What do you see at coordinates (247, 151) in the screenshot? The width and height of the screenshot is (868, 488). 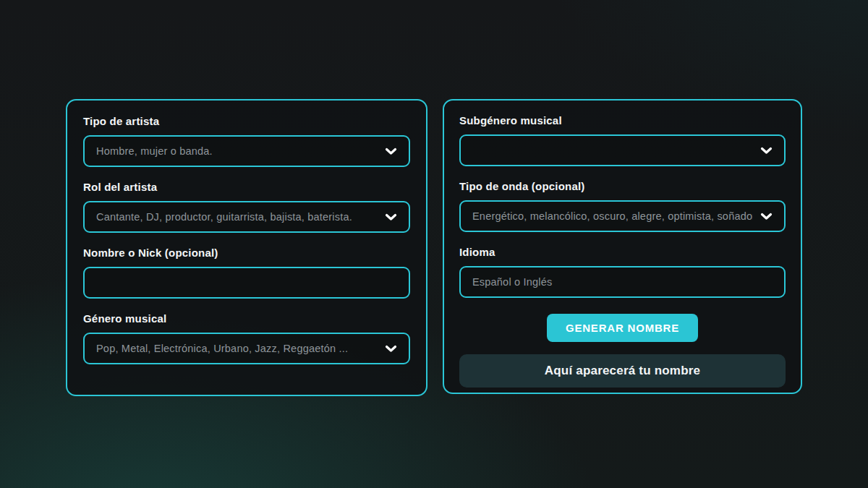 I see `artist-type-select: Hombre, mujer o banda.` at bounding box center [247, 151].